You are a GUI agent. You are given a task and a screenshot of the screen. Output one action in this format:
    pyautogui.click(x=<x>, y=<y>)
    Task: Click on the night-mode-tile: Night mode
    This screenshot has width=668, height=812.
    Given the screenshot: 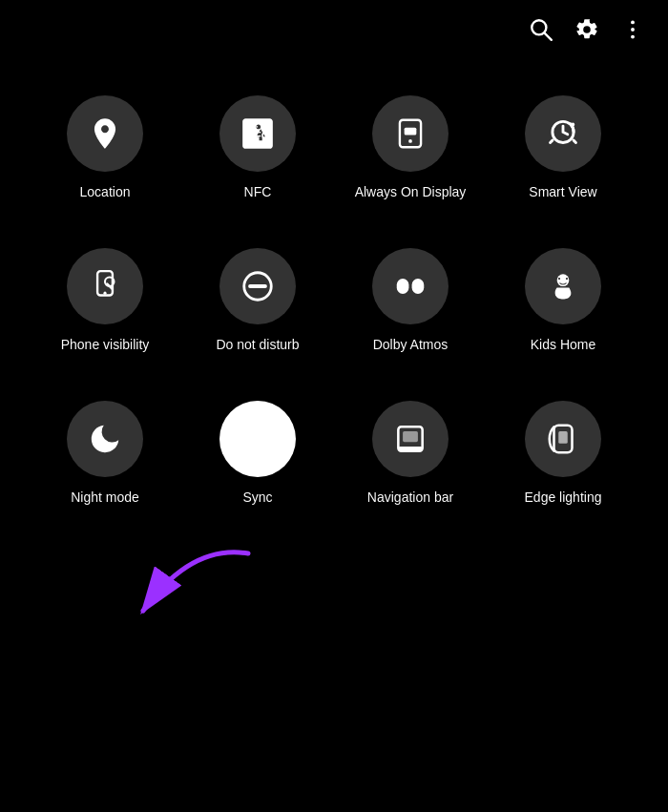 What is the action you would take?
    pyautogui.click(x=105, y=458)
    